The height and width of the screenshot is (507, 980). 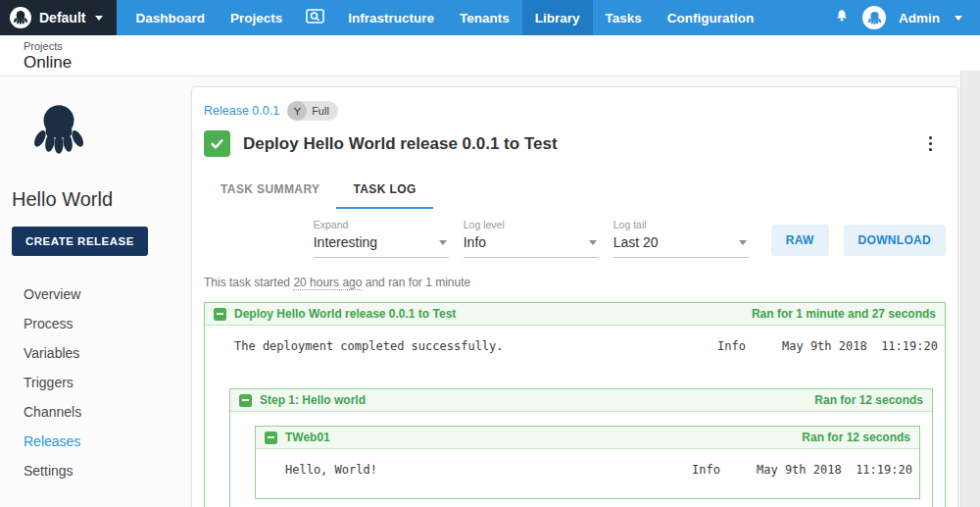 I want to click on log-node-root-header: Deploy Hello World release 0.0.1 to Test…, so click(x=574, y=314).